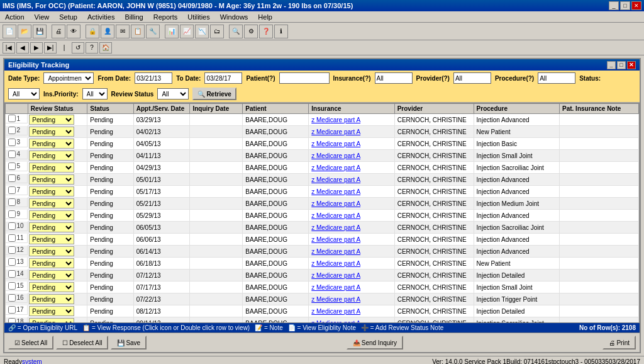 This screenshot has width=644, height=364. What do you see at coordinates (153, 78) in the screenshot?
I see `from-date-input` at bounding box center [153, 78].